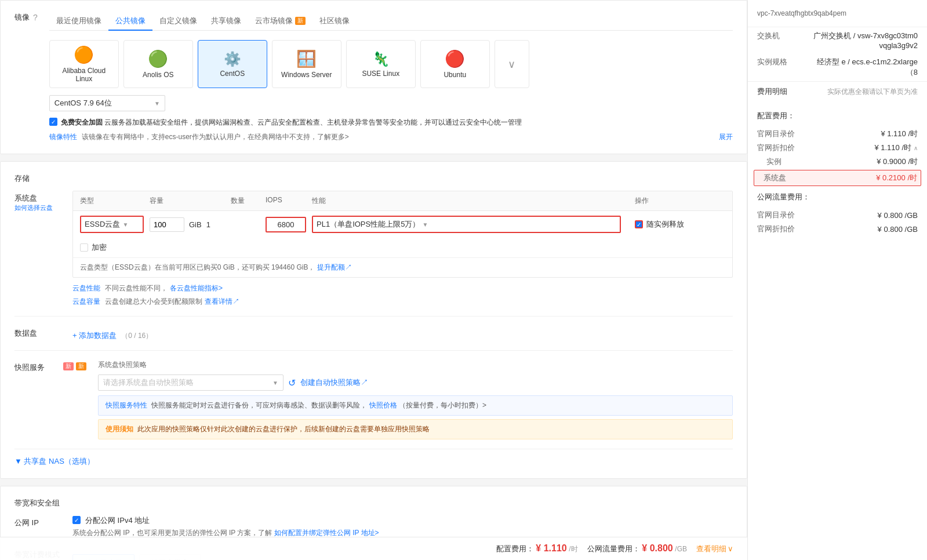  I want to click on list-price-row: 官网目录价 ¥ 1.110 /时, so click(837, 134).